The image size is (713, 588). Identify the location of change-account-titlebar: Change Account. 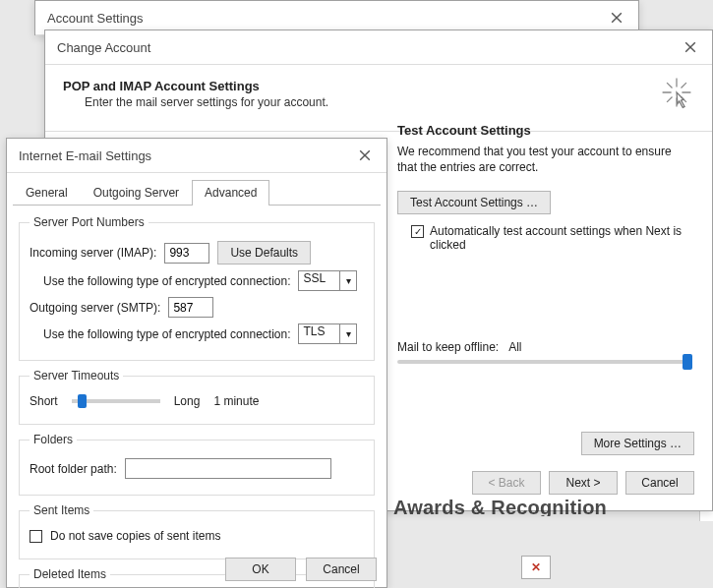
(379, 47).